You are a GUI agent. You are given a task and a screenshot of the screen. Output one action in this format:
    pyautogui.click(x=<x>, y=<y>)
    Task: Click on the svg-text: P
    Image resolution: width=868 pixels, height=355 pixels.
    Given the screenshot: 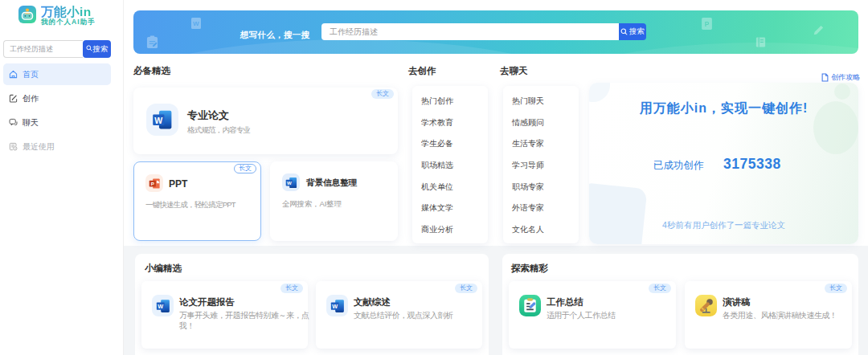 What is the action you would take?
    pyautogui.click(x=707, y=24)
    